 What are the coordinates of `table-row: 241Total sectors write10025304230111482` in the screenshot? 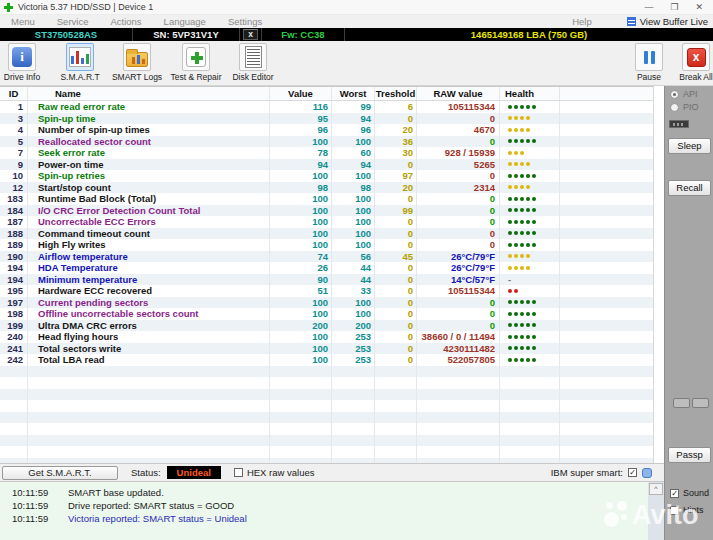 It's located at (326, 349).